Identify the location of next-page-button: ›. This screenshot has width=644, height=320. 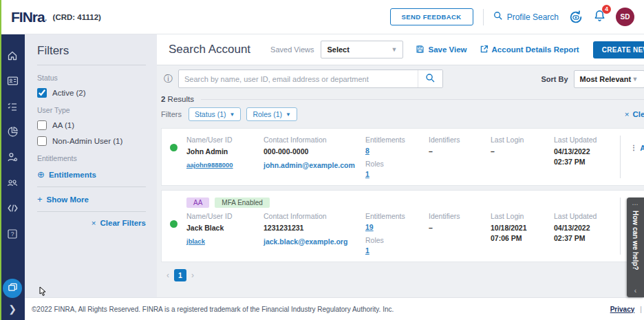
(193, 275).